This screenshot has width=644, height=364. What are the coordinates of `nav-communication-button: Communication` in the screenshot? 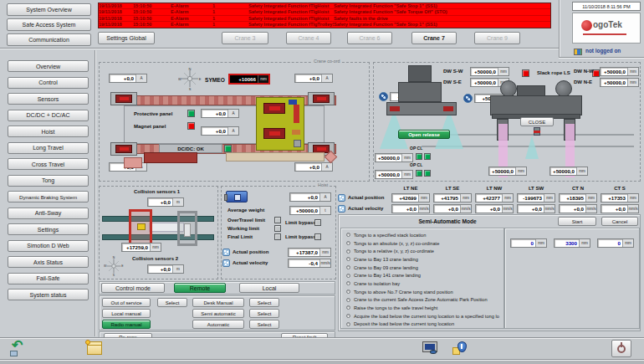 It's located at (49, 40).